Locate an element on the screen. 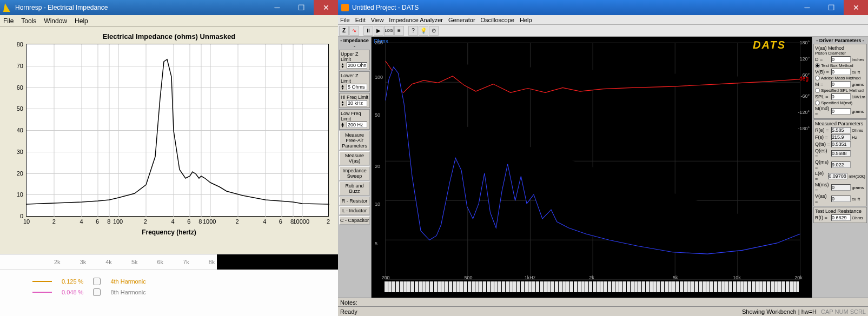  checkbox-4th is located at coordinates (97, 281).